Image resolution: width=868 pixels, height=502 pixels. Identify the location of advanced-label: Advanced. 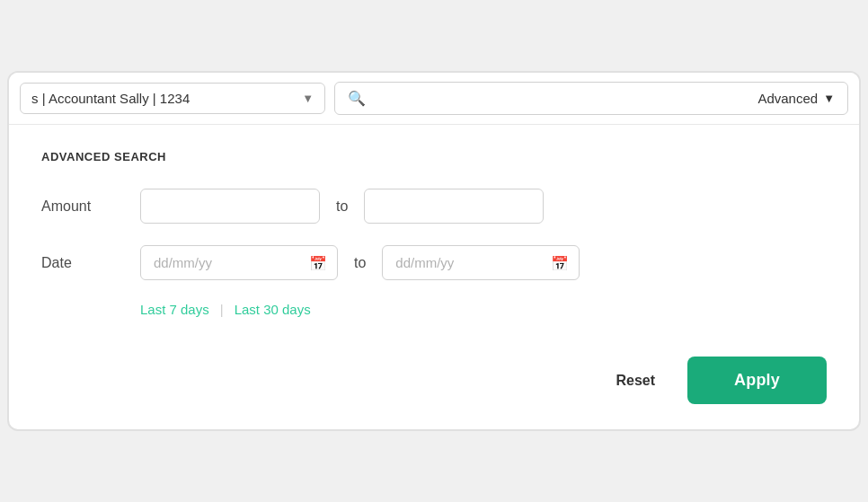
(787, 99).